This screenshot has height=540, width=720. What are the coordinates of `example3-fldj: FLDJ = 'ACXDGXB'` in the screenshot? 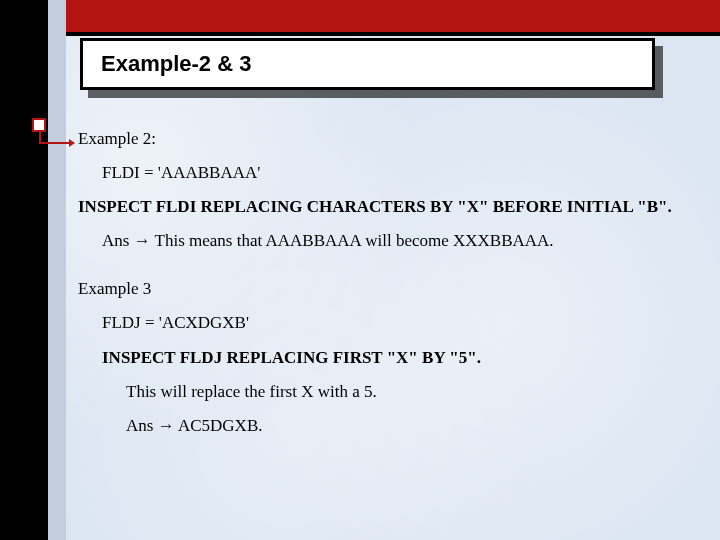 It's located at (383, 323).